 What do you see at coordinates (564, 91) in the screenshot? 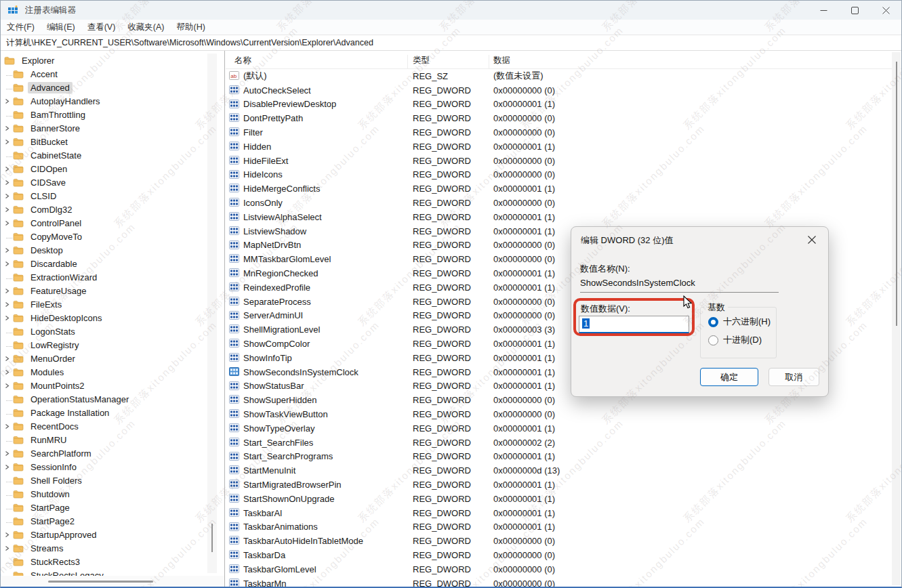
I see `registry-value-row-AutoCheckSelect: AutoCheckSelectREG_DWORD0x00000000 (0)` at bounding box center [564, 91].